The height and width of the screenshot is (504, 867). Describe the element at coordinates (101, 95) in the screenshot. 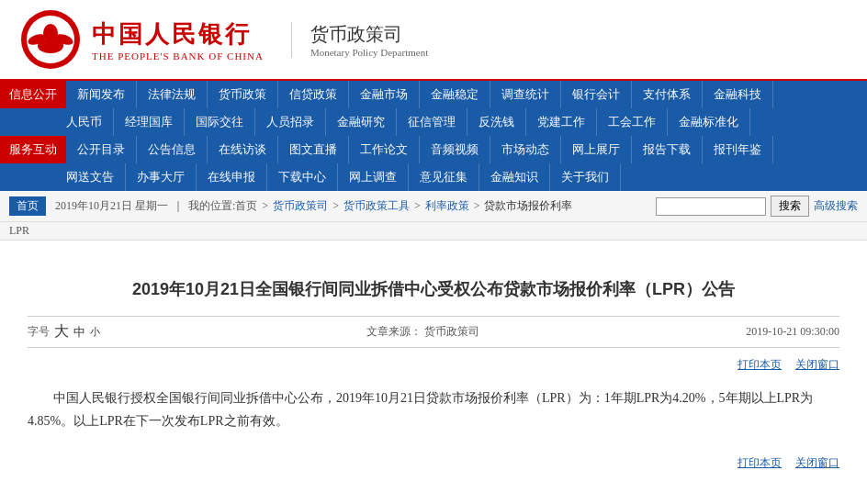

I see `nav-item-news: 新闻发布` at that location.